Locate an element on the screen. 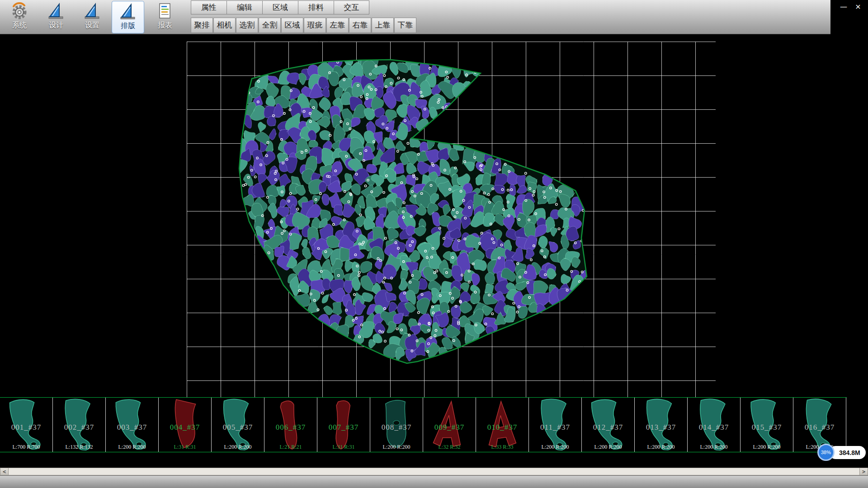 This screenshot has width=868, height=488. app-button-4: 报表 is located at coordinates (165, 17).